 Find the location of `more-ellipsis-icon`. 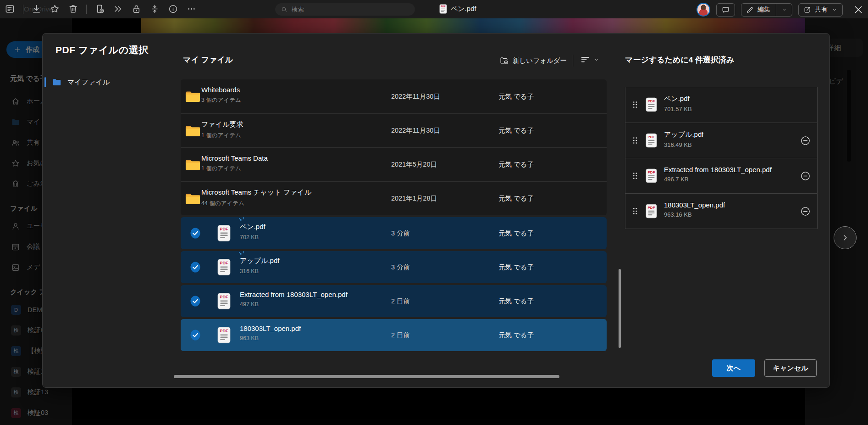

more-ellipsis-icon is located at coordinates (192, 9).